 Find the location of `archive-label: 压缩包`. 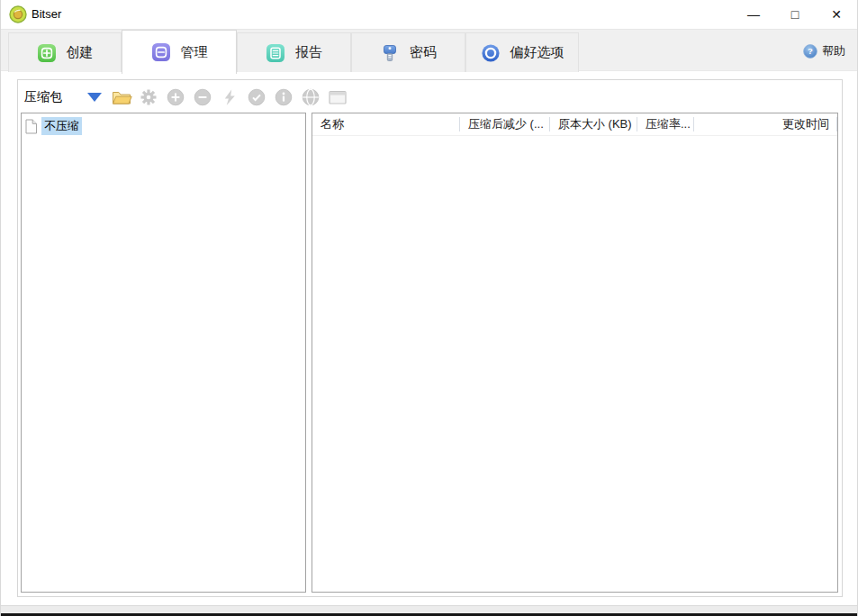

archive-label: 压缩包 is located at coordinates (43, 97).